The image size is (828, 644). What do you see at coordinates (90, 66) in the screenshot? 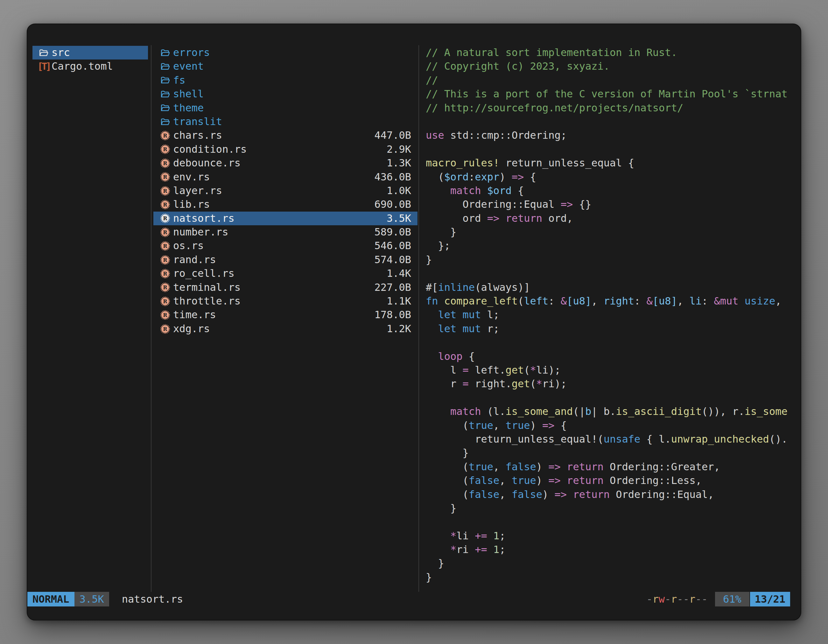
I see `file-row-Cargo.toml: [T]Cargo.toml` at bounding box center [90, 66].